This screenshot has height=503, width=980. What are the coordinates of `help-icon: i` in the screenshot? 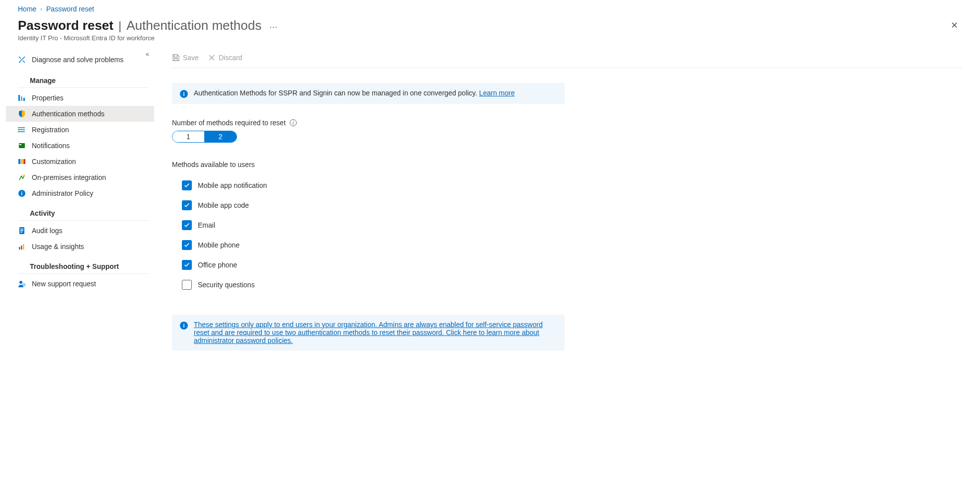 It's located at (293, 123).